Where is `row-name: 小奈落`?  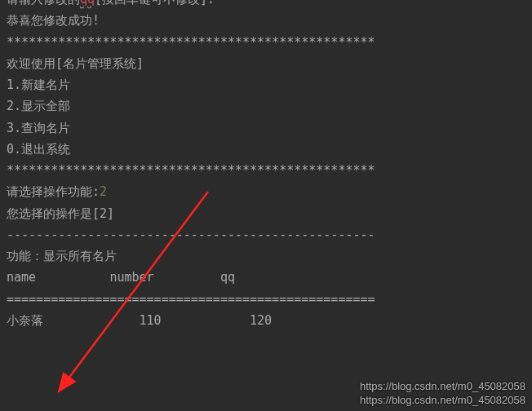 row-name: 小奈落 is located at coordinates (24, 320).